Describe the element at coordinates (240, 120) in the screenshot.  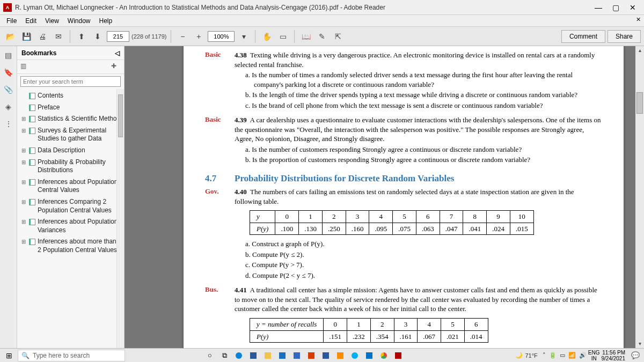
I see `question-number: 4.39` at that location.